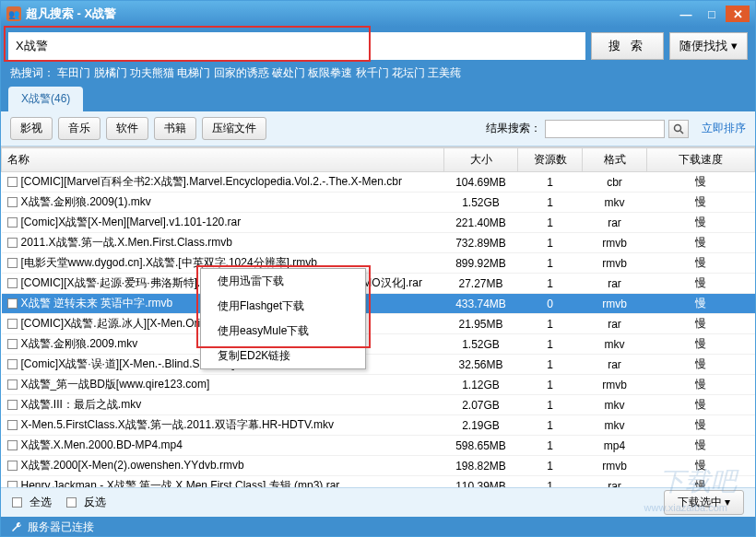  Describe the element at coordinates (87, 503) in the screenshot. I see `invert-selection: 反选` at that location.